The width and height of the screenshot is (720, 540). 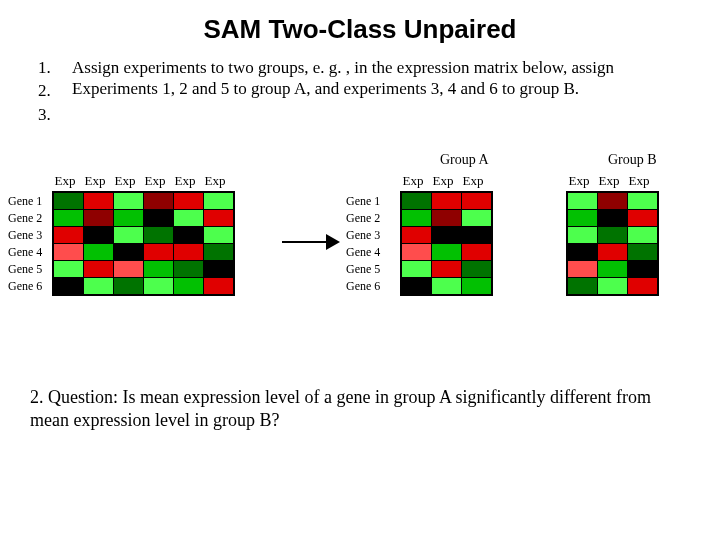 What do you see at coordinates (25, 244) in the screenshot?
I see `gene-labels-left: Gene 1Gene 2Gene 3Gene 4Gene 5Gene 6` at bounding box center [25, 244].